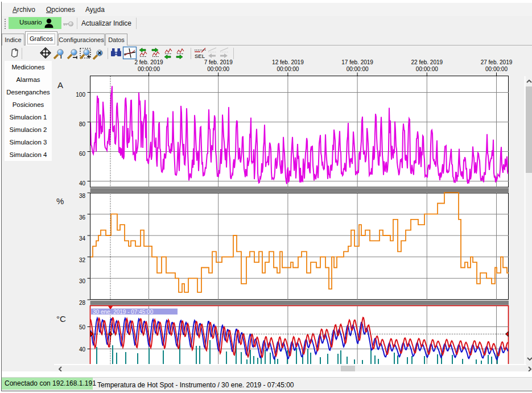 This screenshot has width=532, height=393. I want to click on svg-text: 60, so click(83, 154).